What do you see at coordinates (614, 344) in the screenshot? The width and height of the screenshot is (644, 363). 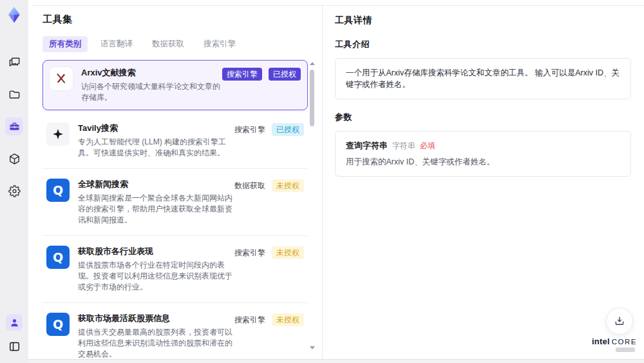 I see `intel-core-logo: intelcore` at bounding box center [614, 344].